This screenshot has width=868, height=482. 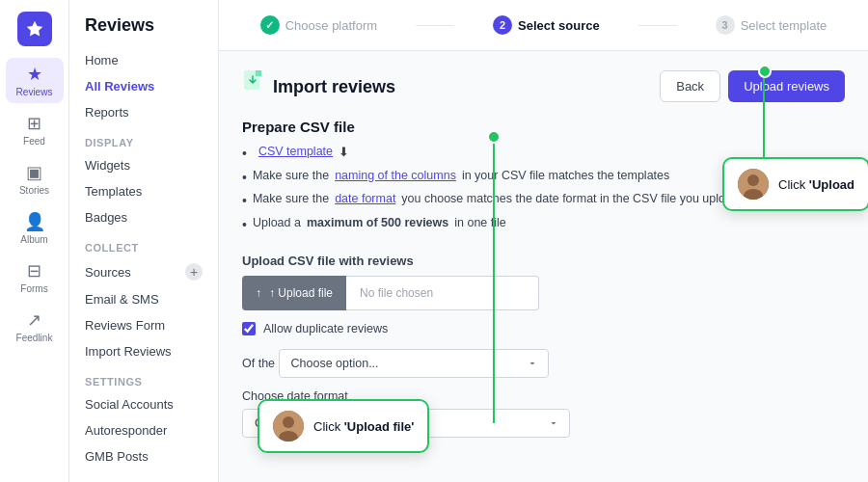 I want to click on prepare-csv-title: Prepare CSV file, so click(x=544, y=127).